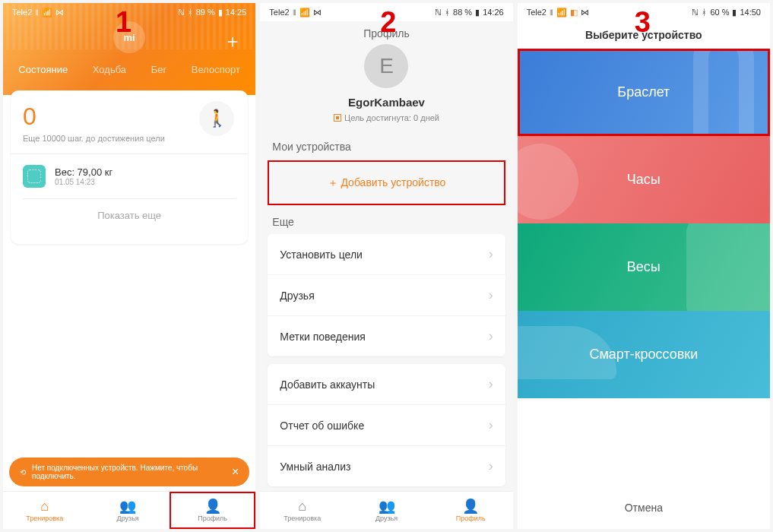 This screenshot has height=532, width=773. What do you see at coordinates (236, 472) in the screenshot?
I see `close-icon: ×` at bounding box center [236, 472].